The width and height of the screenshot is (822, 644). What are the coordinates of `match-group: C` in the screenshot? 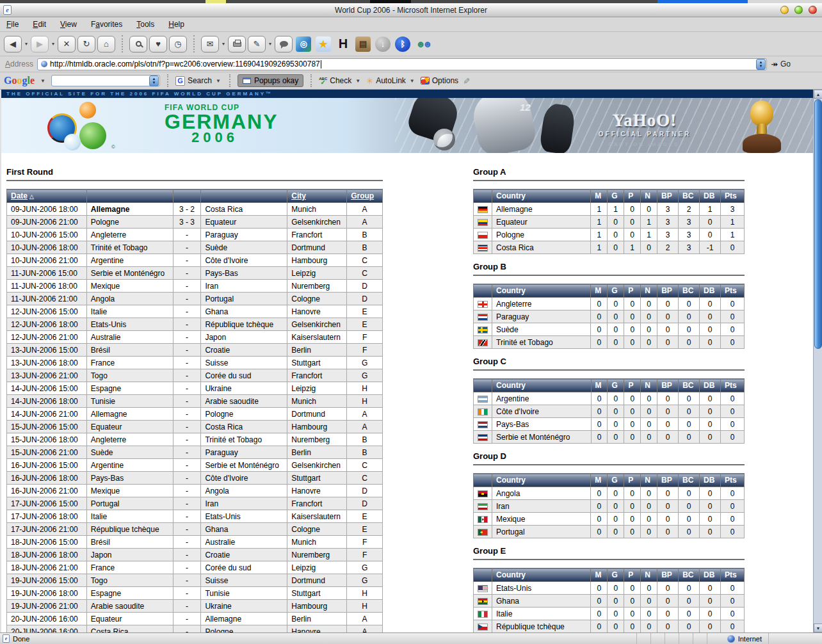 It's located at (365, 478).